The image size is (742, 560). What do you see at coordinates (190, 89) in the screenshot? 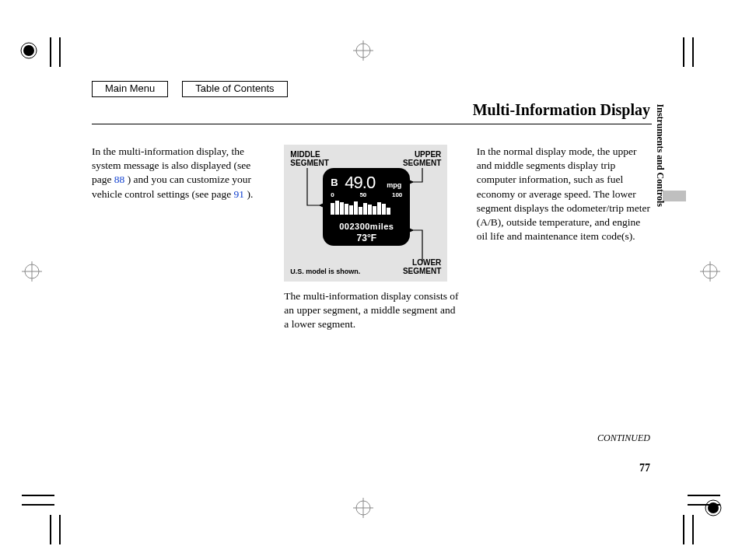
I see `nav-bar: Main Menu Table of Contents` at bounding box center [190, 89].